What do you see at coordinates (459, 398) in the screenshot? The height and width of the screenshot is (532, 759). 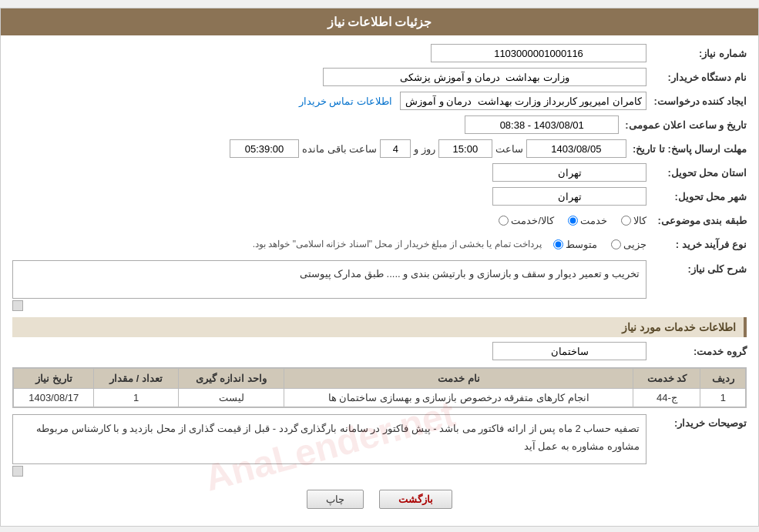 I see `cell-name: انجام کارهای متفرقه درخصوص بازسازی و بهس…` at bounding box center [459, 398].